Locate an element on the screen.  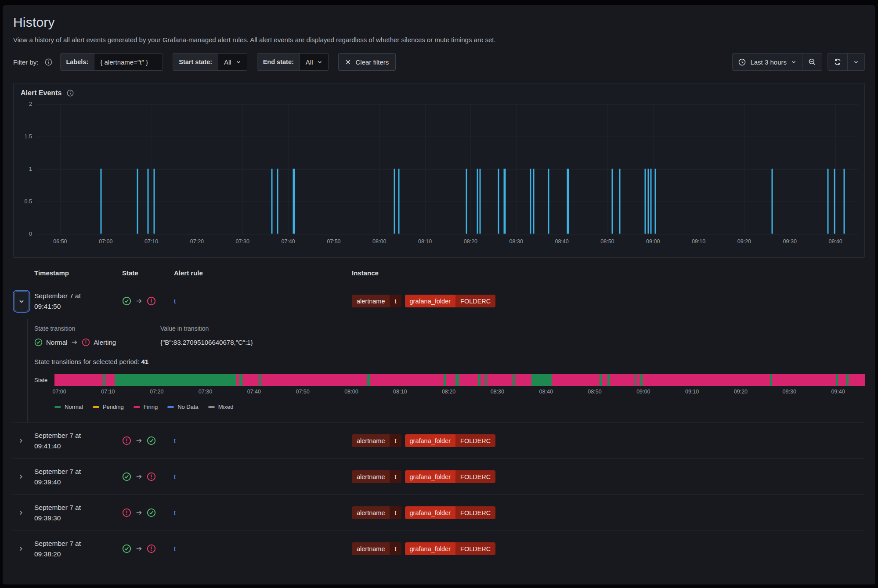
timeline-axis-tick: 09:00 is located at coordinates (643, 392).